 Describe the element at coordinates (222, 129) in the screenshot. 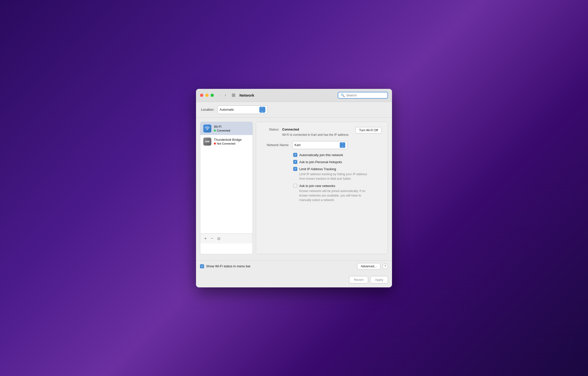

I see `wifi-item-info: Wi-Fi Connected` at that location.